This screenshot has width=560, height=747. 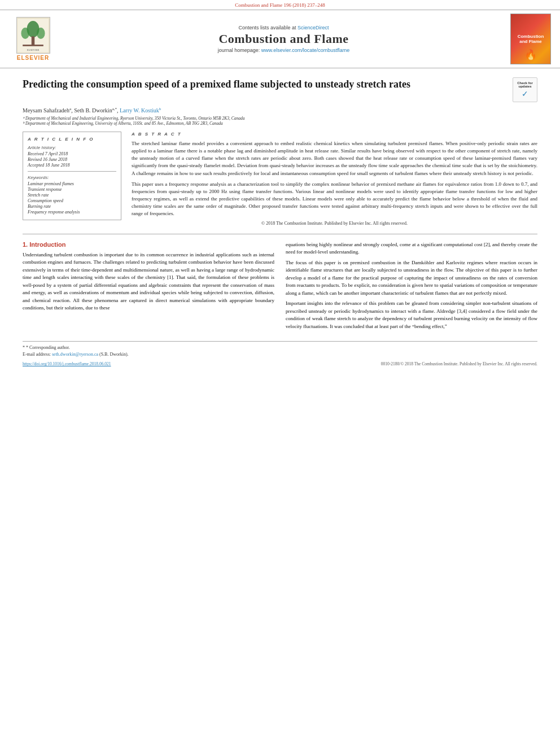 What do you see at coordinates (148, 244) in the screenshot?
I see `introduction-title: 1. Introduction` at bounding box center [148, 244].